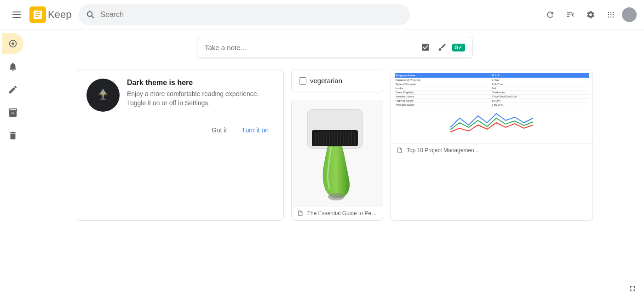  I want to click on turn-on-button: Turn it on, so click(255, 130).